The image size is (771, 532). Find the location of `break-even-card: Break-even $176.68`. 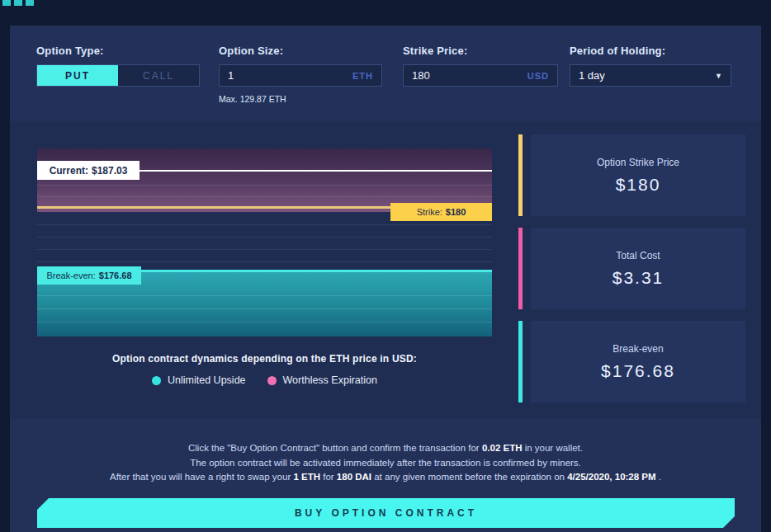

break-even-card: Break-even $176.68 is located at coordinates (632, 361).